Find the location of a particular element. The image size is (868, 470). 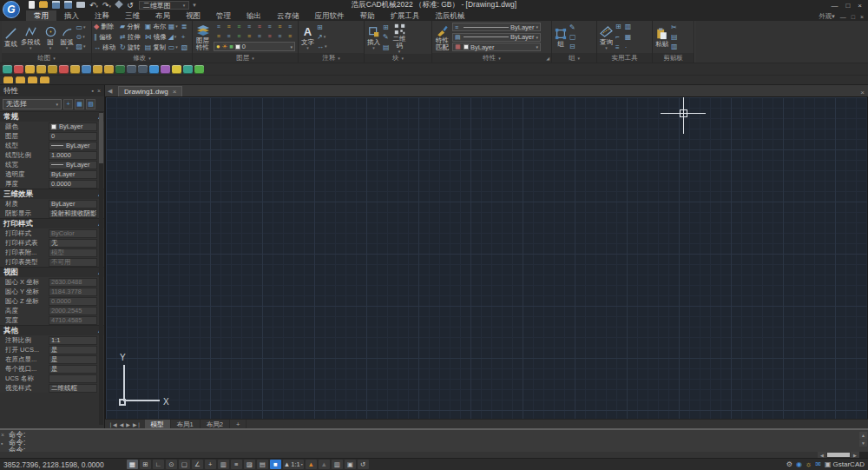

array-icon: ▦▾ is located at coordinates (174, 26).